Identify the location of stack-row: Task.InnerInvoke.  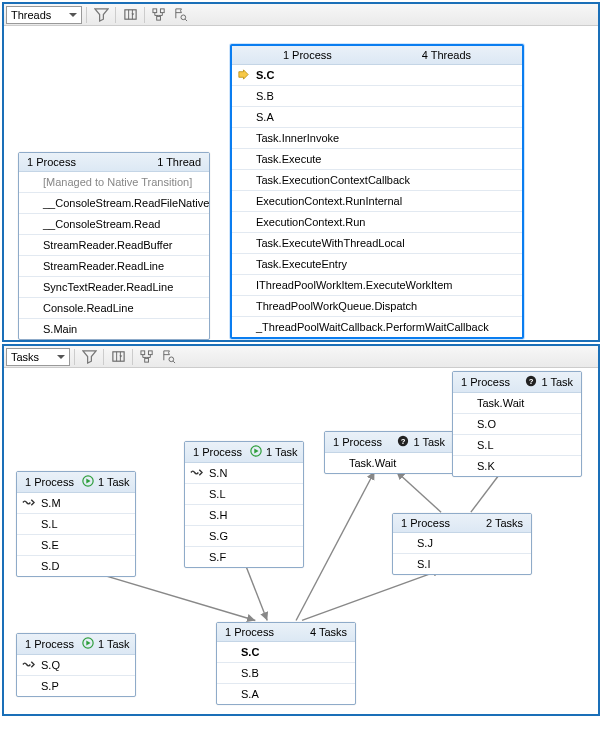
(377, 138).